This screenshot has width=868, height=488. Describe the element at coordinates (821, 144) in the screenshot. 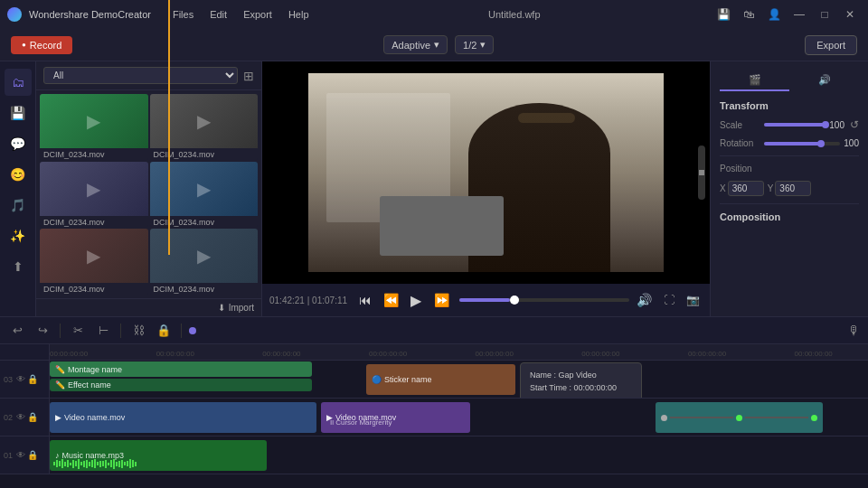

I see `rotation-handle` at that location.